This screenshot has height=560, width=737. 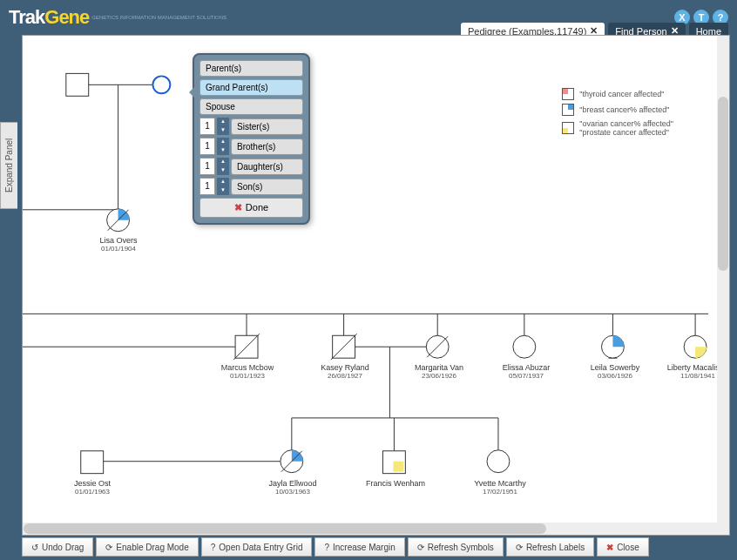 What do you see at coordinates (146, 547) in the screenshot?
I see `enable-drag-button: ⟳Enable Drag Mode` at bounding box center [146, 547].